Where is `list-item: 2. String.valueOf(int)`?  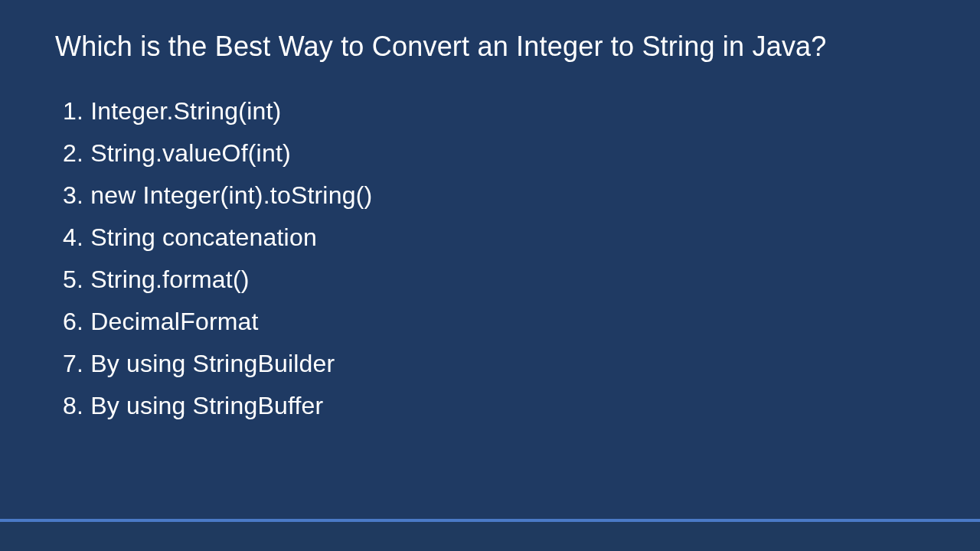 list-item: 2. String.valueOf(int) is located at coordinates (494, 153).